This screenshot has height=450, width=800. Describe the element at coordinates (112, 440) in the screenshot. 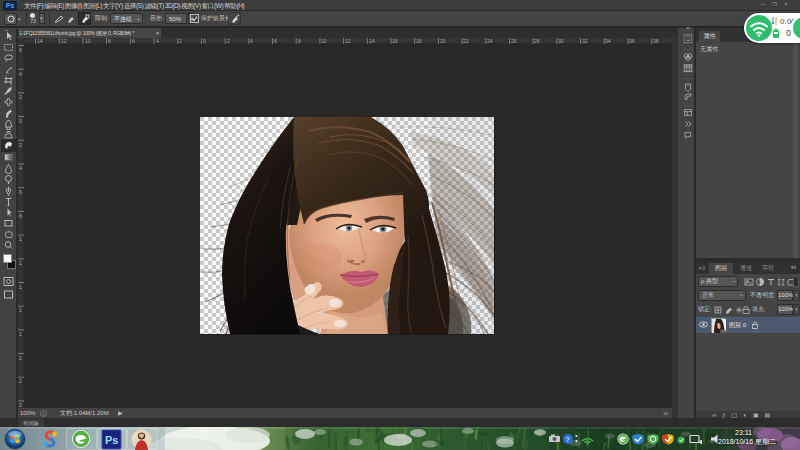

I see `svg-text: Ps` at that location.